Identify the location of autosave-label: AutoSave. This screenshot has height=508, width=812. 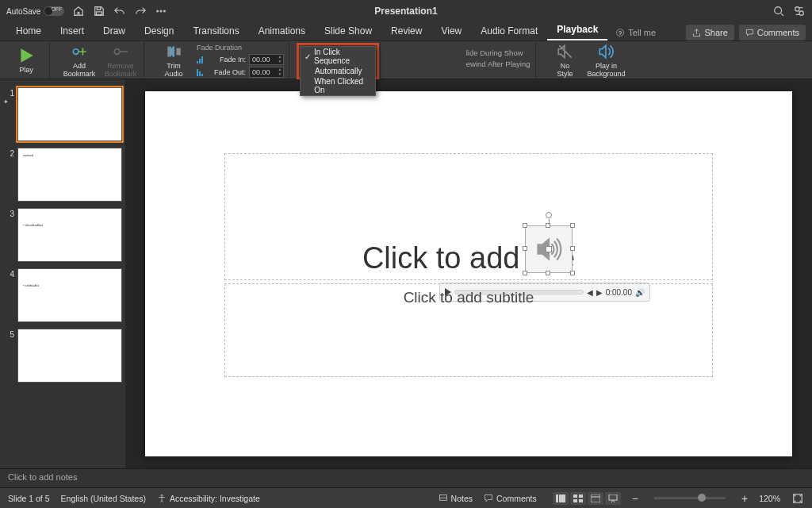
(24, 11).